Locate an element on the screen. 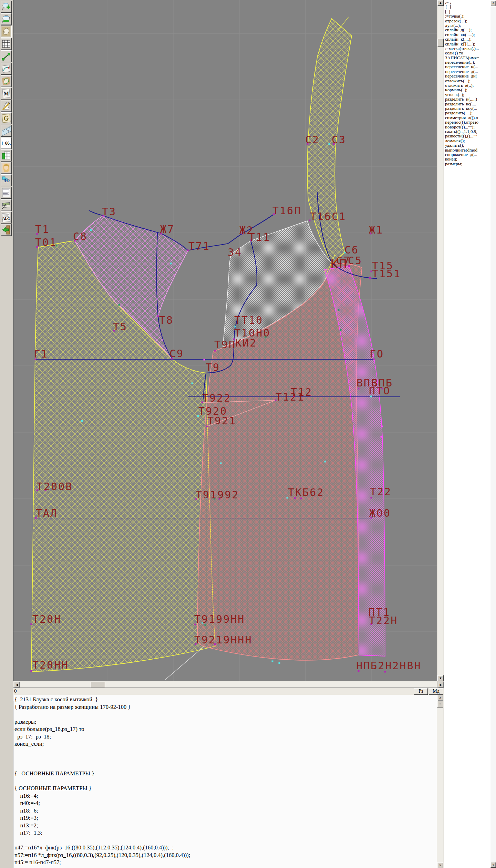 This screenshot has width=496, height=868. portrait-icon is located at coordinates (6, 168).